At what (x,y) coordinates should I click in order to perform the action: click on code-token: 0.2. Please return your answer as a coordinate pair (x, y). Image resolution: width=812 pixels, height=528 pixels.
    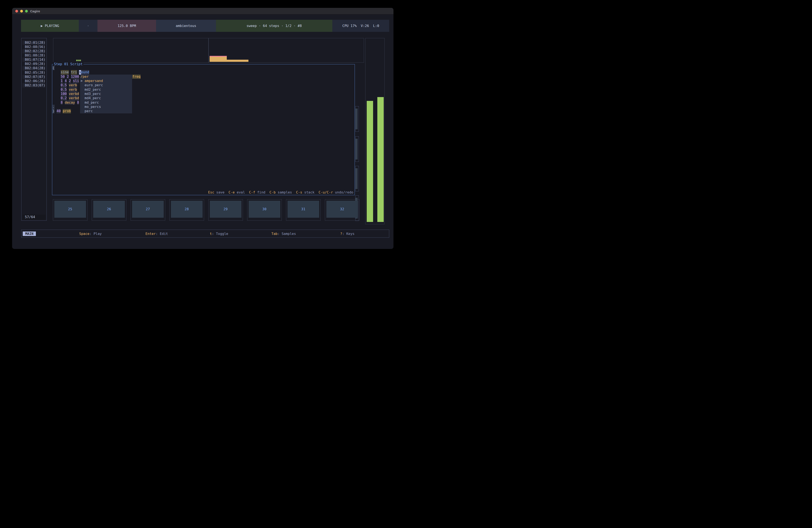
    Looking at the image, I should click on (64, 98).